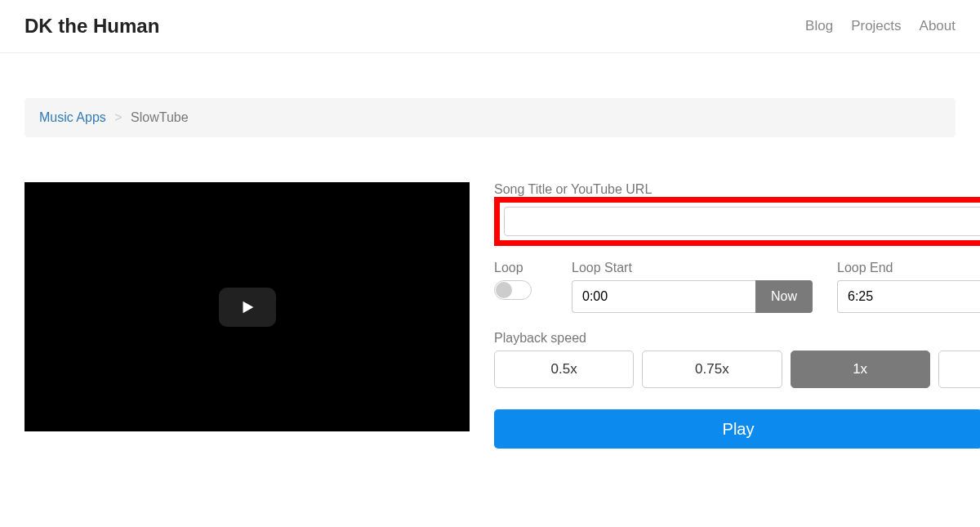  What do you see at coordinates (908, 297) in the screenshot?
I see `loop-end-input` at bounding box center [908, 297].